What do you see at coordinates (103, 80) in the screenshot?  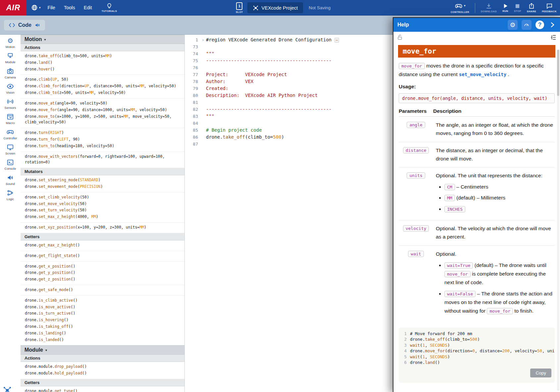 I see `palette-snippet: drone.climb(UP, 50)` at bounding box center [103, 80].